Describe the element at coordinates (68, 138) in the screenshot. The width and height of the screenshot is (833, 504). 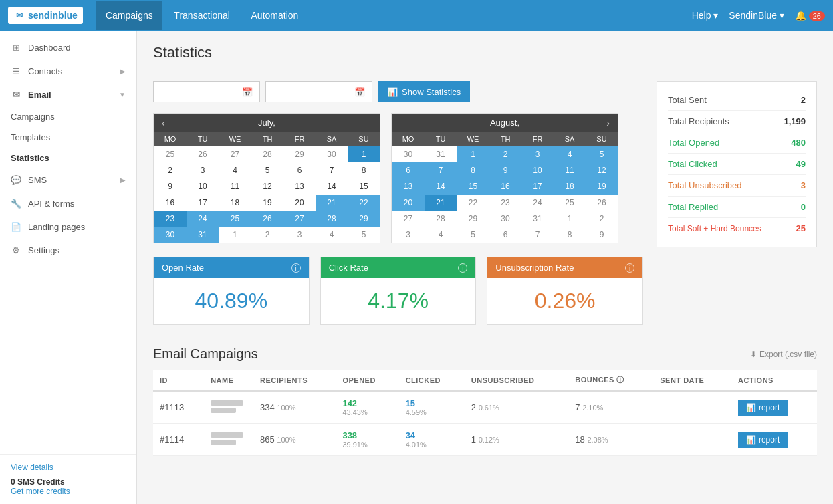
I see `sidebar-sub-templates: Templates` at that location.